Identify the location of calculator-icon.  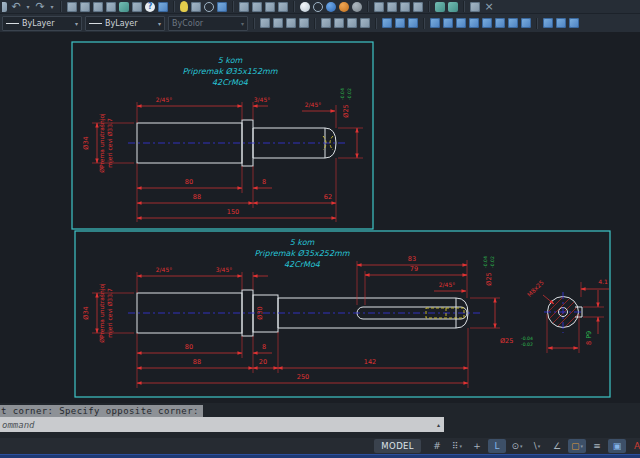
(72, 7).